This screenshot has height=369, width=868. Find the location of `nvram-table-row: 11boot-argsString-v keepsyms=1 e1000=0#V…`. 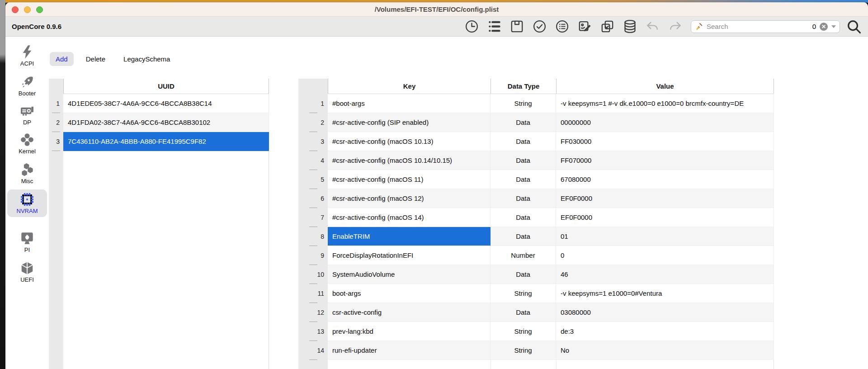

nvram-table-row: 11boot-argsString-v keepsyms=1 e1000=0#V… is located at coordinates (536, 293).